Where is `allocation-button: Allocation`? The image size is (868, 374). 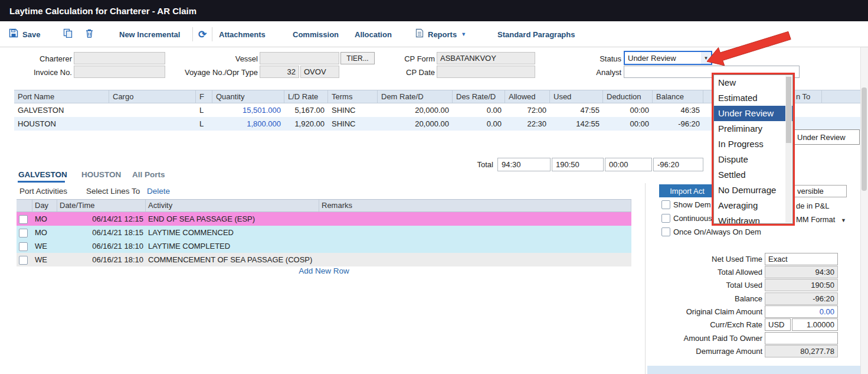 allocation-button: Allocation is located at coordinates (373, 34).